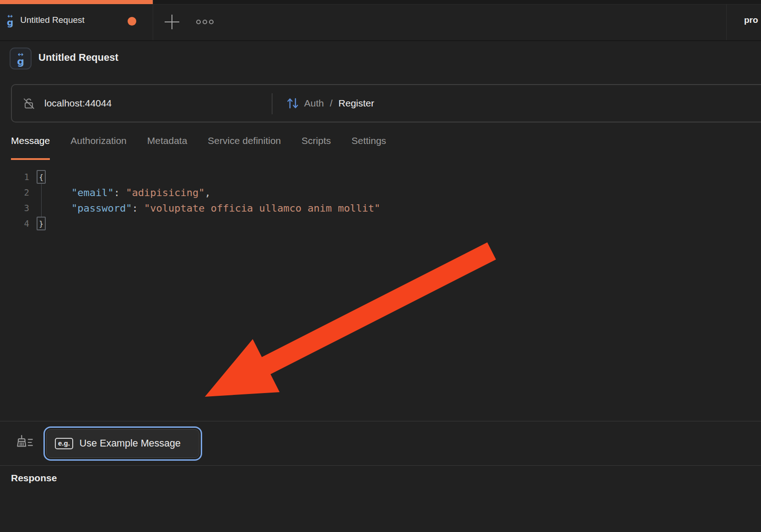 This screenshot has width=761, height=532. What do you see at coordinates (380, 421) in the screenshot?
I see `editor-toolbar-divider` at bounding box center [380, 421].